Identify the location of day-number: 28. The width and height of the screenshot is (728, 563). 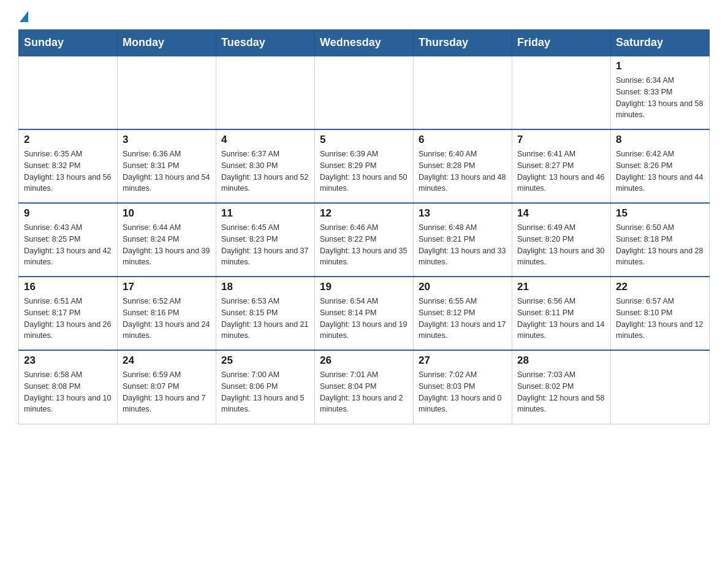
(561, 361).